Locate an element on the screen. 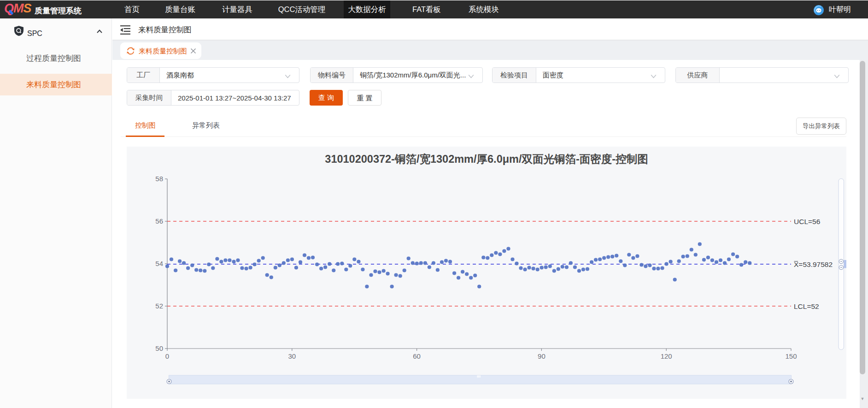 The height and width of the screenshot is (408, 868). svg-text: 0 is located at coordinates (167, 356).